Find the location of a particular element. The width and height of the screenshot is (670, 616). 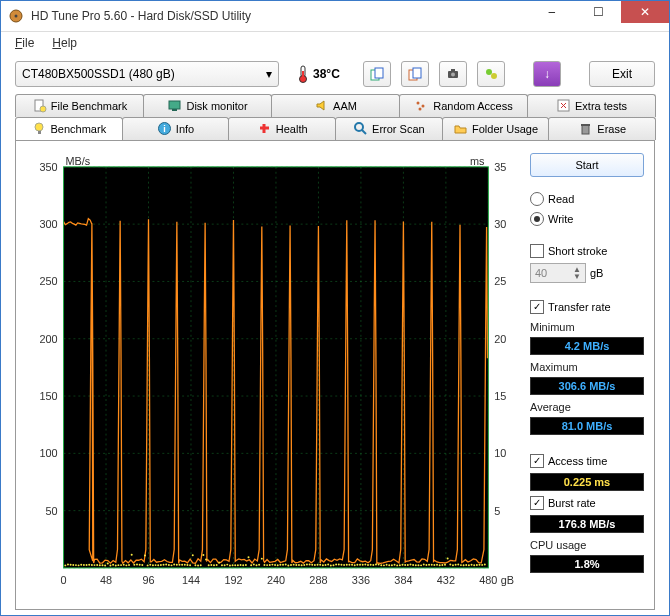

device-select: CT480BX500SSD1 (480 gB) ▾ is located at coordinates (147, 74).